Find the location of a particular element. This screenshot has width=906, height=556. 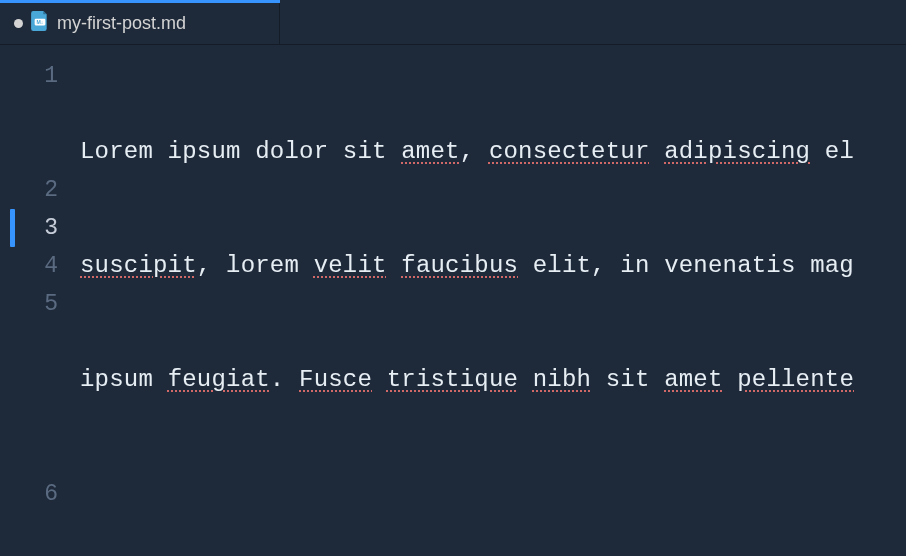

text-segment: Fusce is located at coordinates (336, 380).